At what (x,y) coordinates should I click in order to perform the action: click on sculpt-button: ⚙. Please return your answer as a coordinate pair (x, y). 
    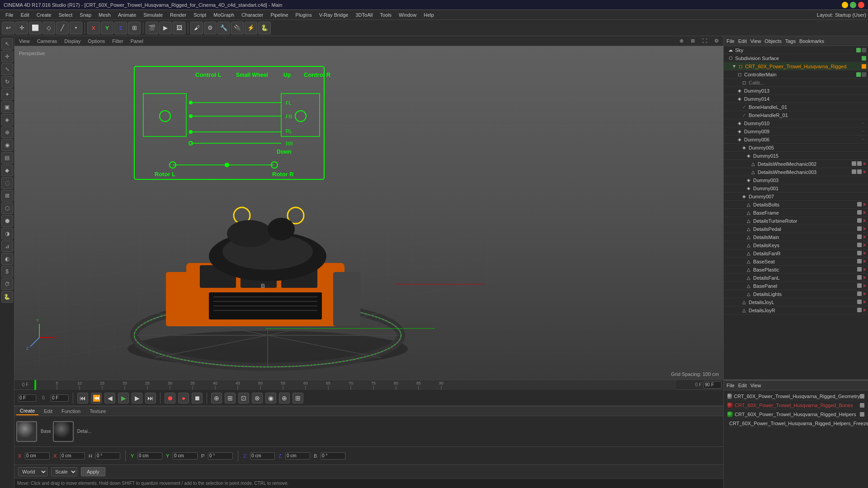
    Looking at the image, I should click on (210, 28).